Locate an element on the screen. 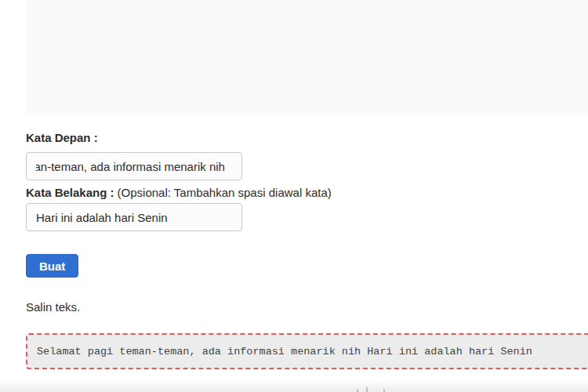 This screenshot has width=588, height=392. output-text: Selamat pagi teman-teman, ada informasi … is located at coordinates (285, 351).